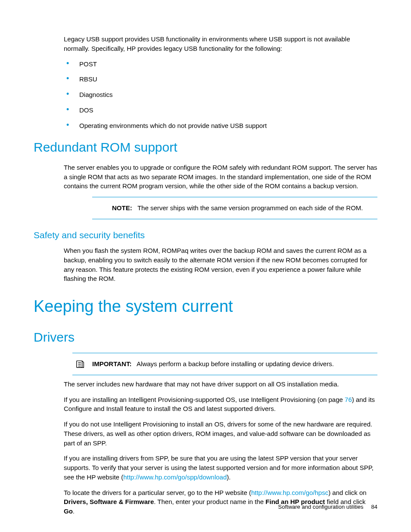  I want to click on page-footer: Software and configuration utilities 84, so click(328, 507).